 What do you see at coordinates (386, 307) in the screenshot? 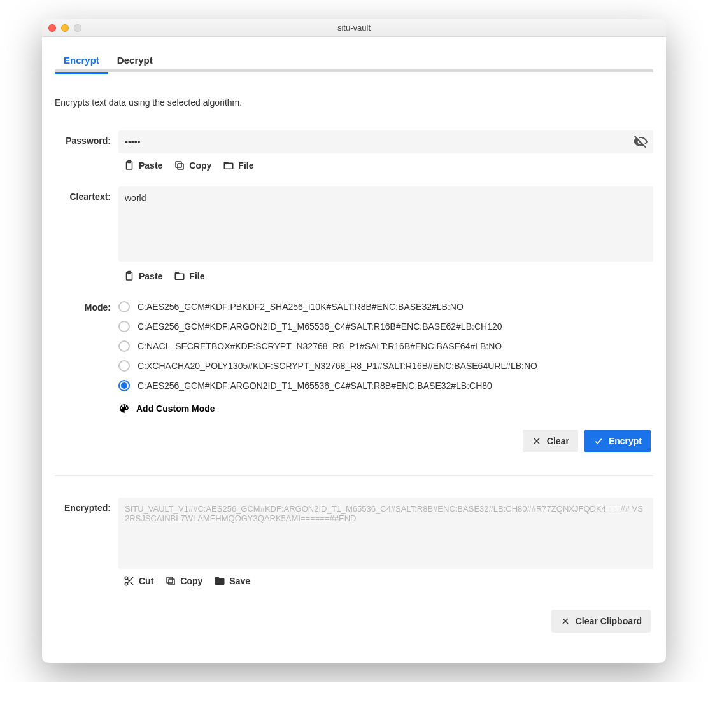
I see `mode-radio-option: C:AES256_GCM#KDF:PBKDF2_SHA256_I10K#SALT…` at bounding box center [386, 307].